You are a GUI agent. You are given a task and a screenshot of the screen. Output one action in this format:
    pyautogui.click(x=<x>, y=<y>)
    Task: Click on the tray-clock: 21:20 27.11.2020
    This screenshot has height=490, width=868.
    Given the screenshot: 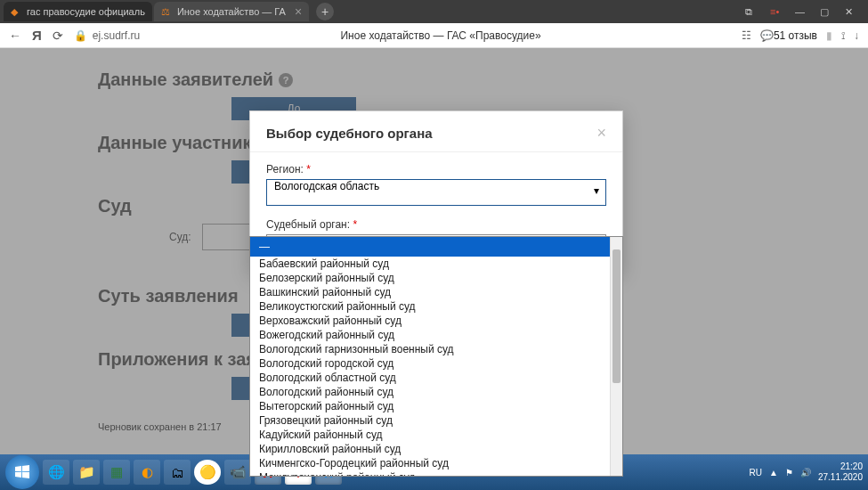 What is the action you would take?
    pyautogui.click(x=840, y=472)
    